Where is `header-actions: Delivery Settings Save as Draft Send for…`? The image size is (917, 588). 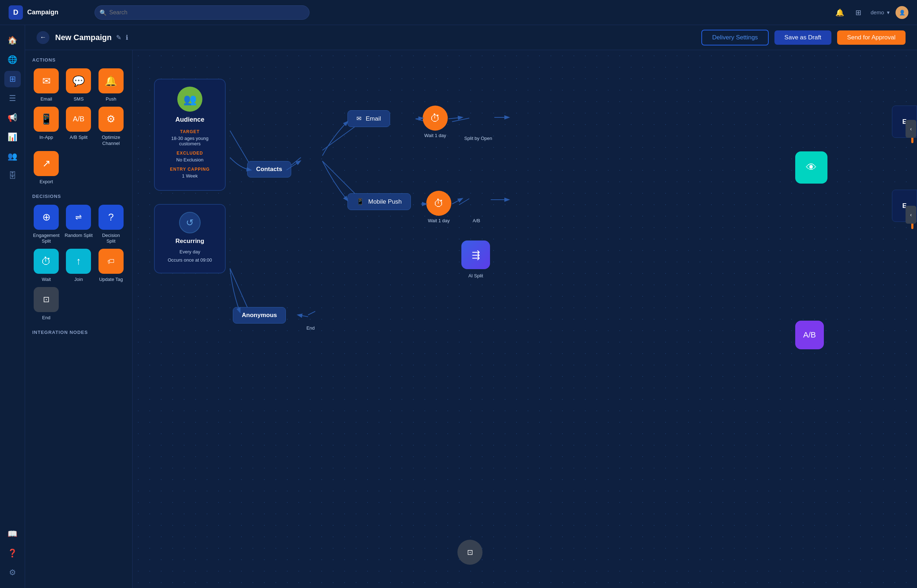
header-actions: Delivery Settings Save as Draft Send for… is located at coordinates (804, 37).